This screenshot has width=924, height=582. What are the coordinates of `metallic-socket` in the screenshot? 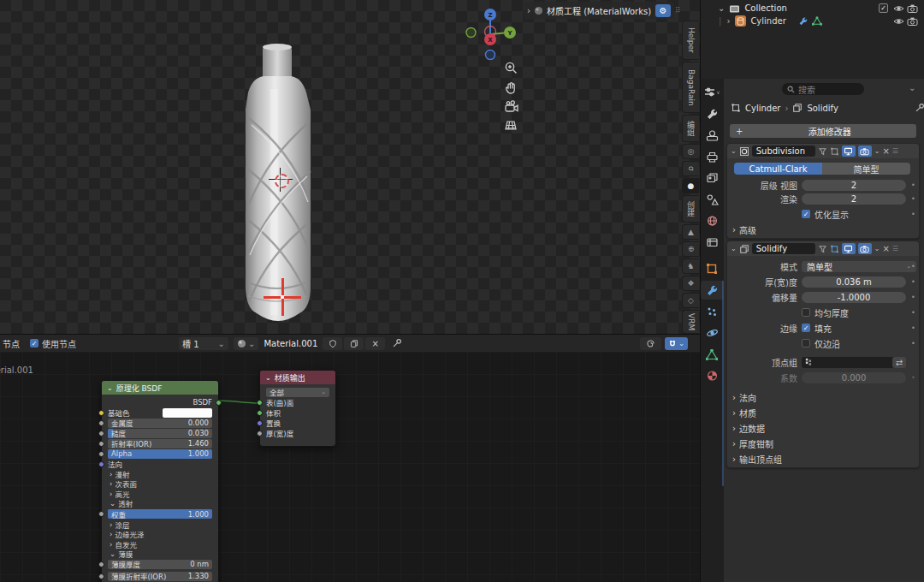 It's located at (101, 423).